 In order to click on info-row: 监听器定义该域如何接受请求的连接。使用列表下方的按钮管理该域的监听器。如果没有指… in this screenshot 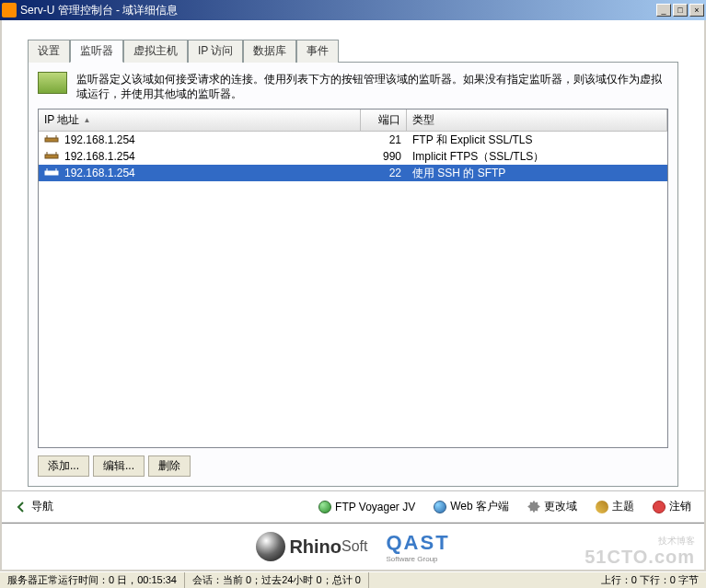, I will do `click(353, 86)`.